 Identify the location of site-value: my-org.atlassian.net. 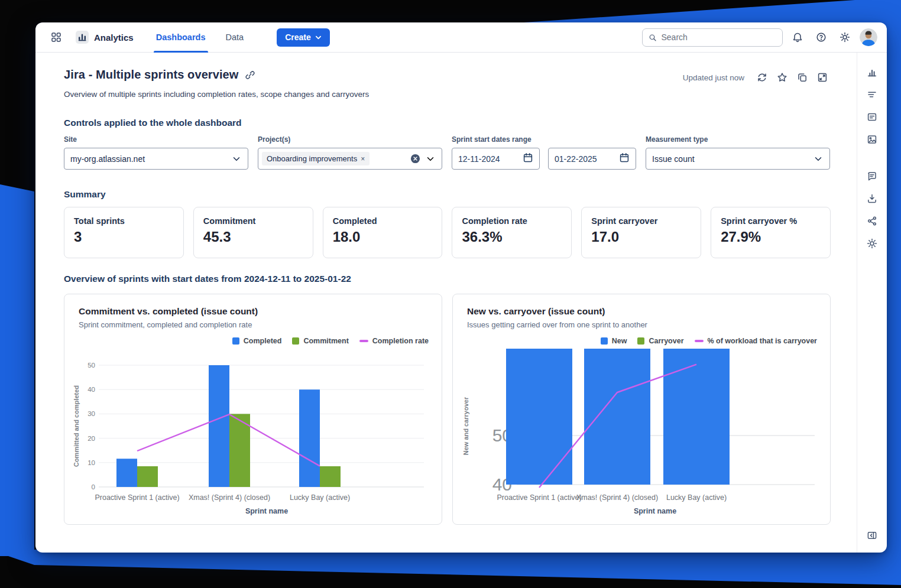
(108, 159).